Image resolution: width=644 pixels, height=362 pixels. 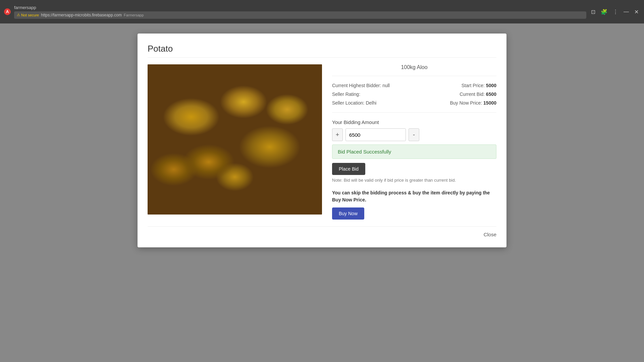 I want to click on security-warning: ⚠ Not secure, so click(x=28, y=15).